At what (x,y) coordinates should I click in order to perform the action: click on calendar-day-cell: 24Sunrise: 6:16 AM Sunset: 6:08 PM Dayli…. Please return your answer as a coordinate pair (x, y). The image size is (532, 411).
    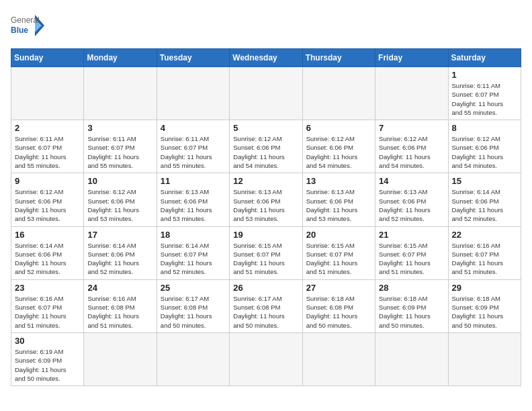
    Looking at the image, I should click on (120, 306).